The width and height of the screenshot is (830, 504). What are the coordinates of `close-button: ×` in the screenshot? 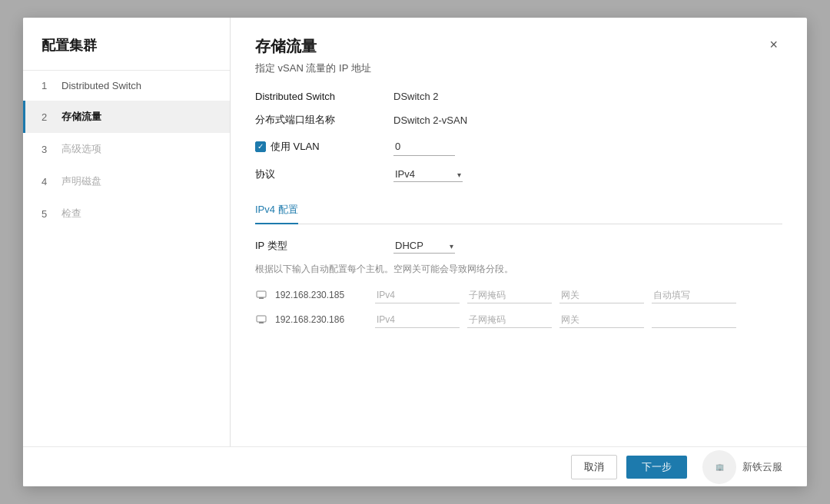 It's located at (773, 45).